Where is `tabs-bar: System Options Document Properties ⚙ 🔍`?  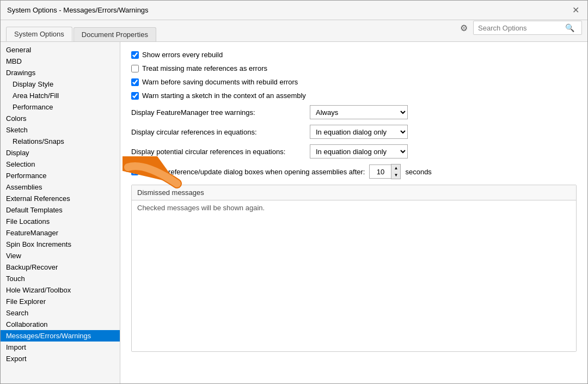
tabs-bar: System Options Document Properties ⚙ 🔍 is located at coordinates (294, 31).